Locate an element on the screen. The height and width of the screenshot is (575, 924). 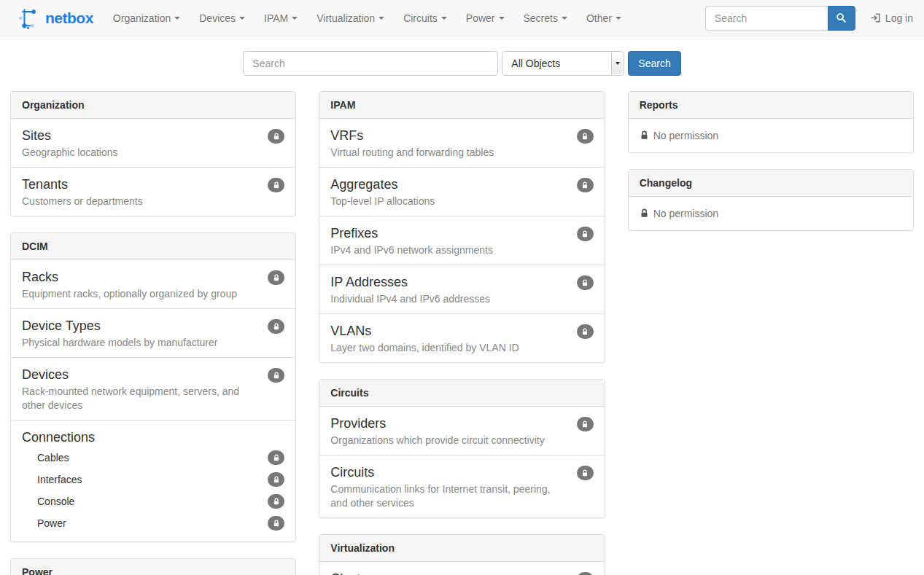
global-search-form: All Objects Search is located at coordinates (462, 63).